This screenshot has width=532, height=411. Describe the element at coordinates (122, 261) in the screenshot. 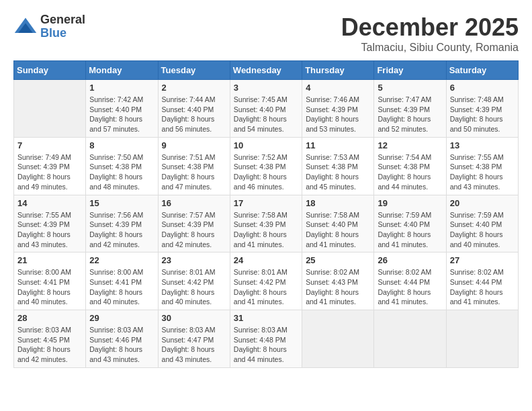

I see `day-number: 22` at that location.